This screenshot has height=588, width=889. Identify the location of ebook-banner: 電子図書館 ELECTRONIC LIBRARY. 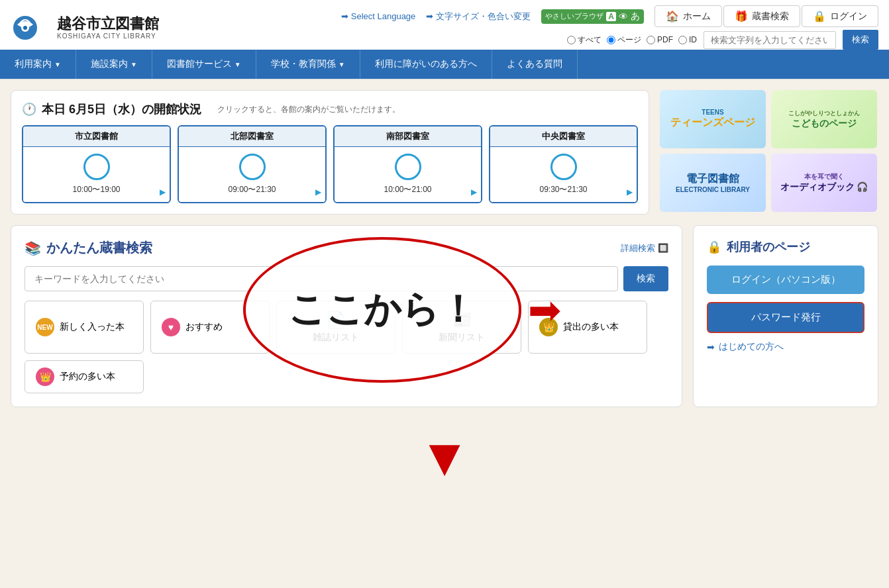
(713, 183).